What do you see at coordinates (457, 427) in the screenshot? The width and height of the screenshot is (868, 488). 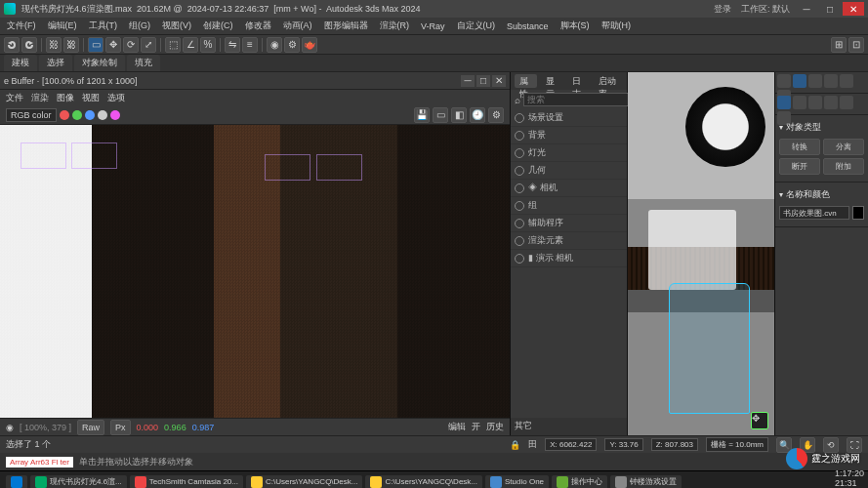 I see `fb-edit-label: 编辑` at bounding box center [457, 427].